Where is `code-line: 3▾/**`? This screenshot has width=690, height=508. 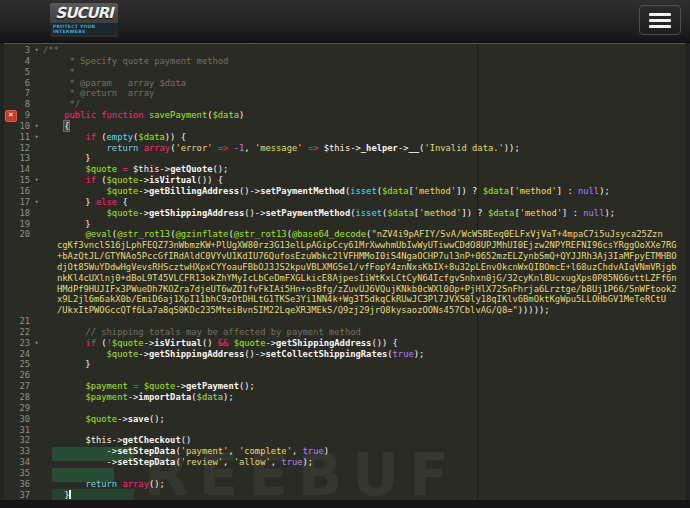
code-line: 3▾/** is located at coordinates (344, 50).